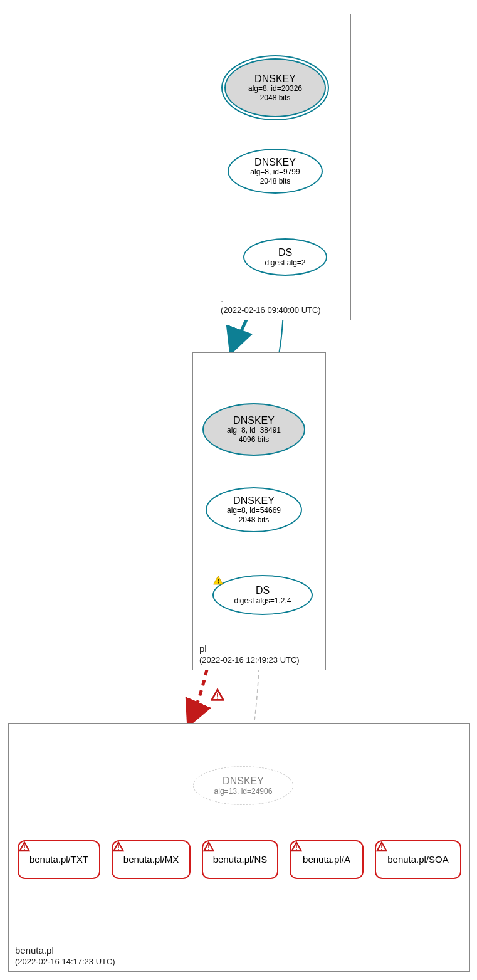  Describe the element at coordinates (285, 257) in the screenshot. I see `root-ds-node: DS digest alg=2` at that location.